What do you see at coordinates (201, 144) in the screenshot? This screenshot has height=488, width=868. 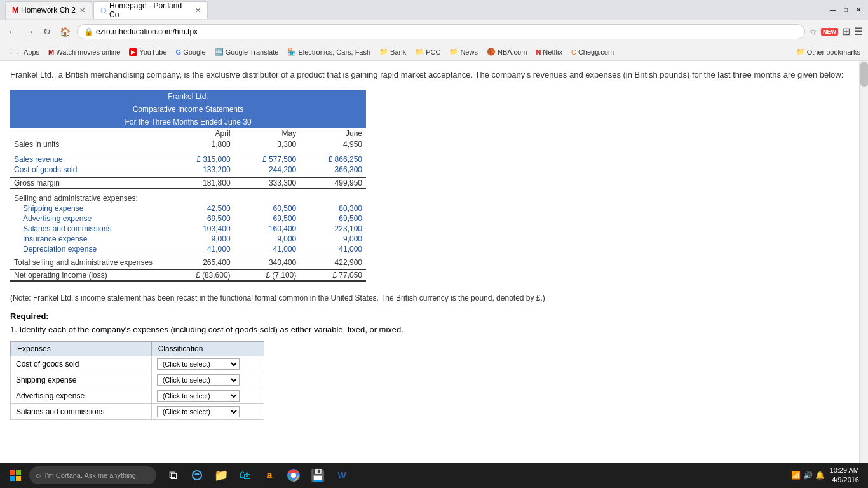 I see `row-april: 1,800` at bounding box center [201, 144].